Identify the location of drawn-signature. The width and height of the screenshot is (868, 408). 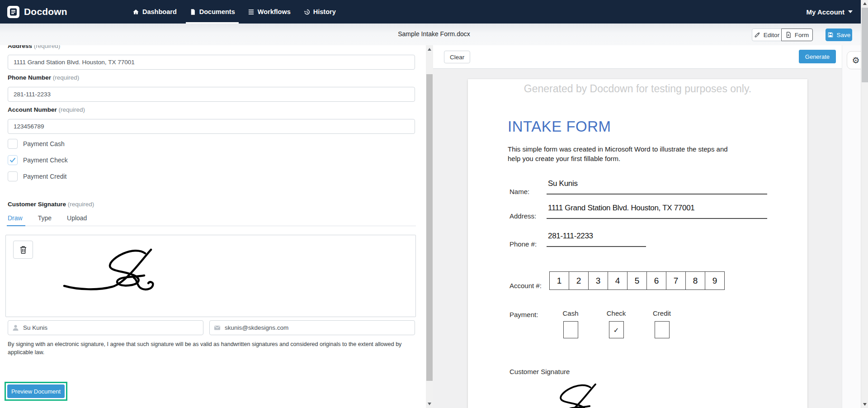
(108, 269).